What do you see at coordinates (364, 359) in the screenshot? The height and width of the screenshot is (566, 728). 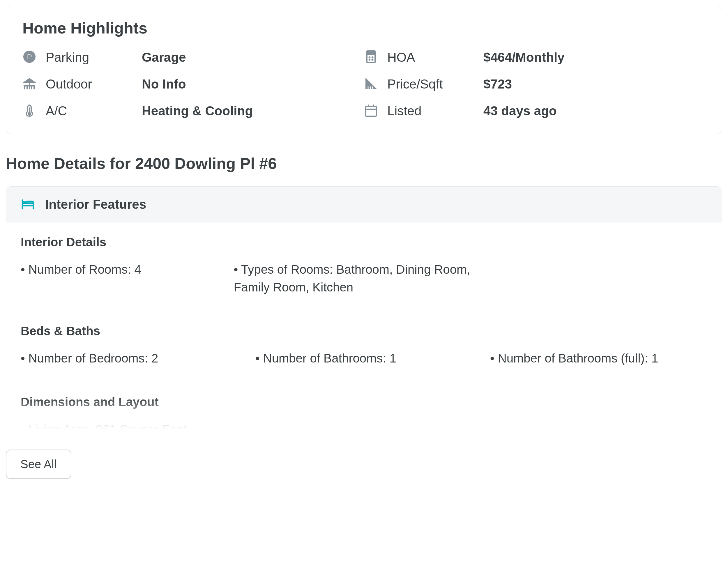 I see `bullet-row: Number of Bedrooms: 2 Number of Bathroom…` at bounding box center [364, 359].